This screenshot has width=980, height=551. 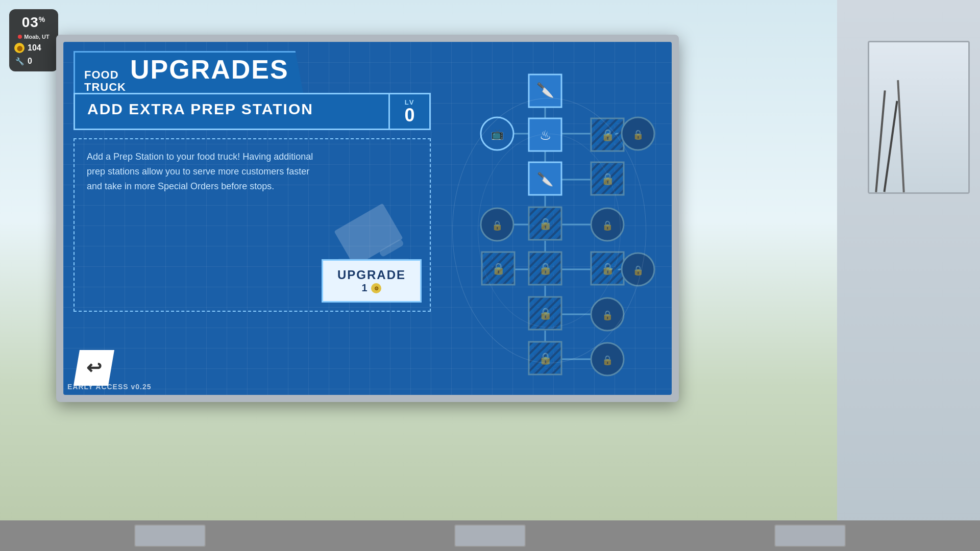 I want to click on upgrade-button-label: UPGRADE, so click(x=372, y=275).